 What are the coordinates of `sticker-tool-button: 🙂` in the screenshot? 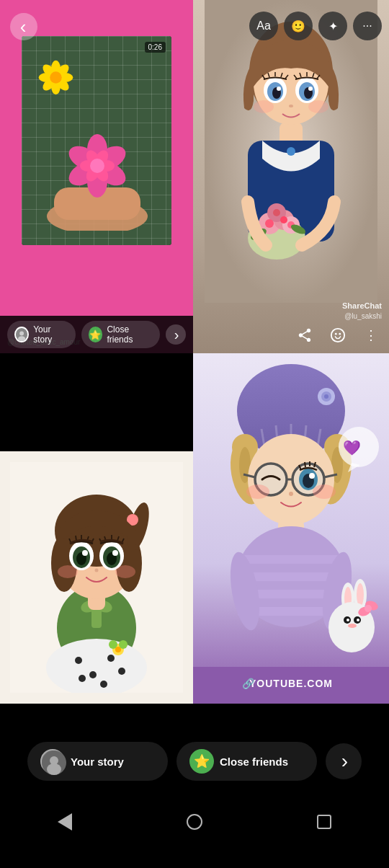 It's located at (298, 26).